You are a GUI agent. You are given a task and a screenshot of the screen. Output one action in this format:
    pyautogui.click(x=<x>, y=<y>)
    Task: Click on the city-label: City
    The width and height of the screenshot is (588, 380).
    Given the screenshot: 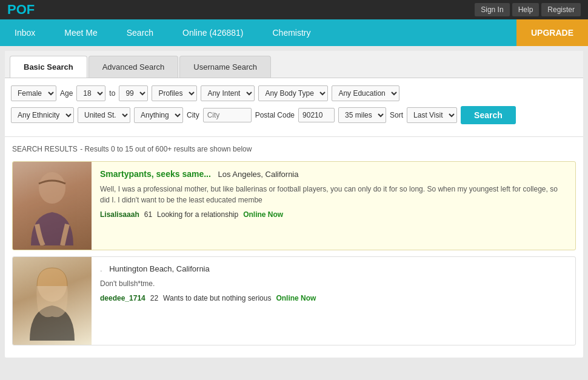 What is the action you would take?
    pyautogui.click(x=193, y=115)
    